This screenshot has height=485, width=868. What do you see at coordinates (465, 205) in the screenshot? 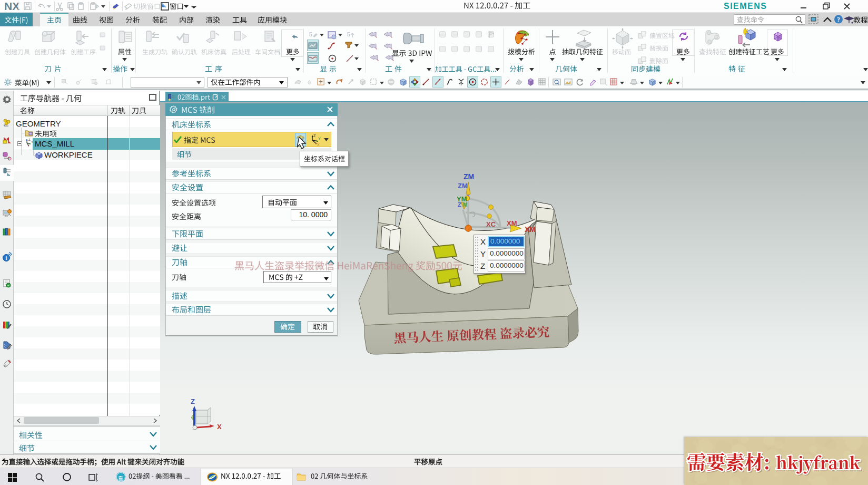
I see `svg-text: M` at bounding box center [465, 205].